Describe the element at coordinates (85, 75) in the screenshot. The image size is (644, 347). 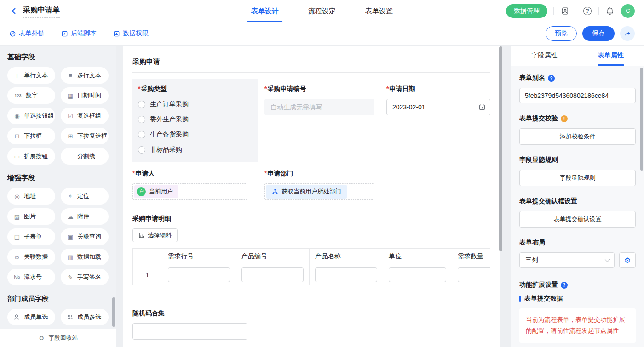
I see `field-button-multi-line-text: ≡多行文本` at that location.